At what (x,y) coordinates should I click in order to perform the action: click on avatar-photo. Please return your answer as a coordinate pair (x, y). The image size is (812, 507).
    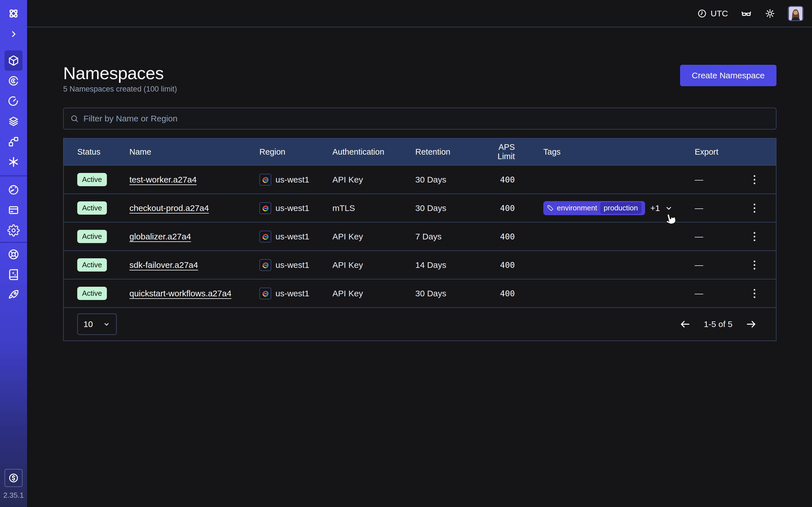
    Looking at the image, I should click on (796, 13).